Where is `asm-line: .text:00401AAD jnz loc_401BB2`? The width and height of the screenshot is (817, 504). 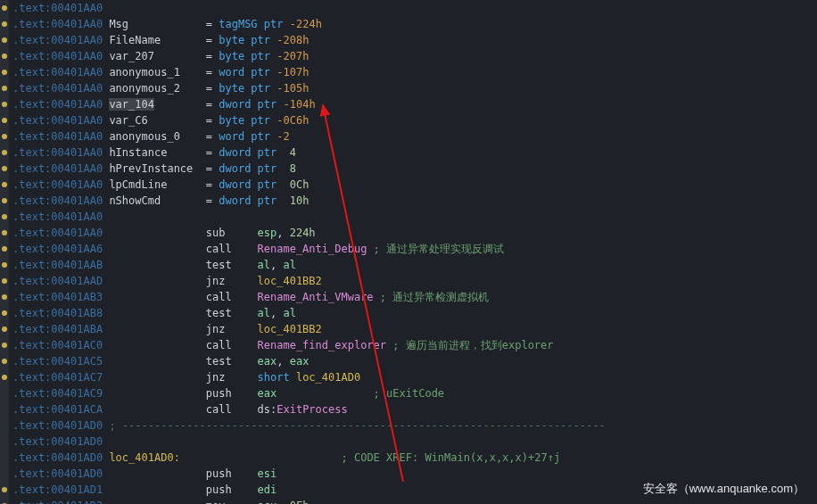
asm-line: .text:00401AAD jnz loc_401BB2 is located at coordinates (415, 281).